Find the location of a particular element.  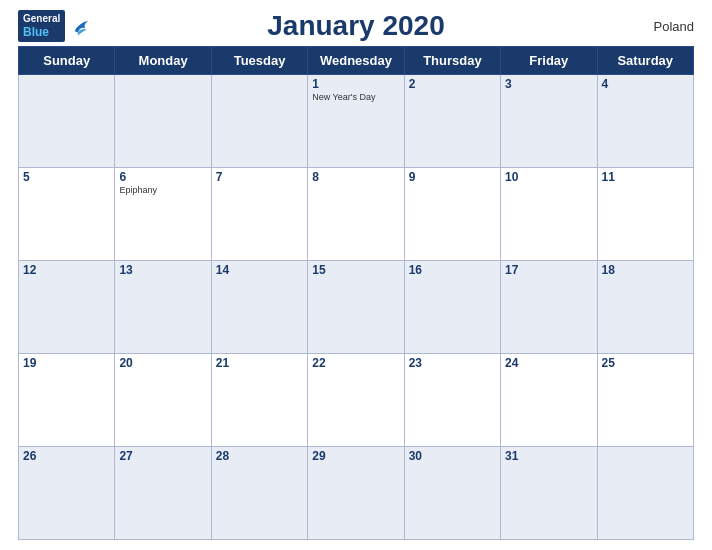

calendar-cell: 12 is located at coordinates (67, 308).